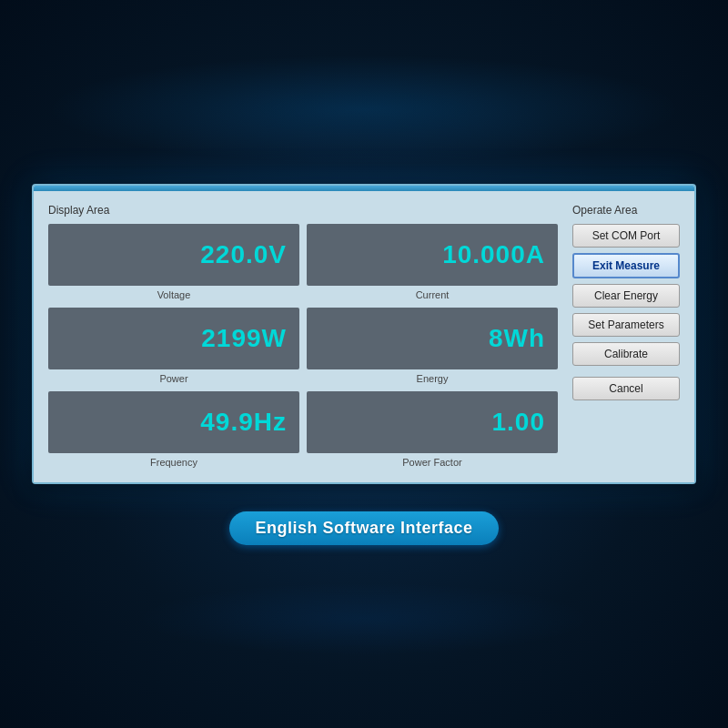 This screenshot has width=728, height=728. I want to click on power-factor-label: Power Factor, so click(431, 462).